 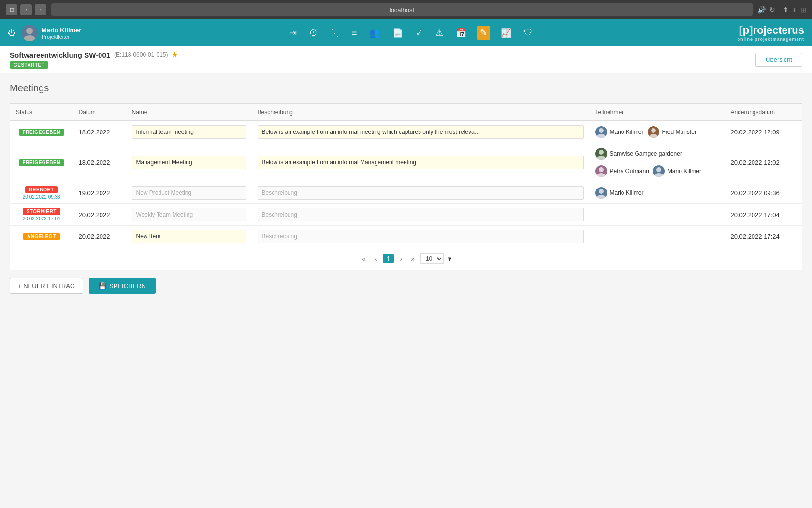 What do you see at coordinates (770, 39) in the screenshot?
I see `logo-subtitle: online projektmanagement` at bounding box center [770, 39].